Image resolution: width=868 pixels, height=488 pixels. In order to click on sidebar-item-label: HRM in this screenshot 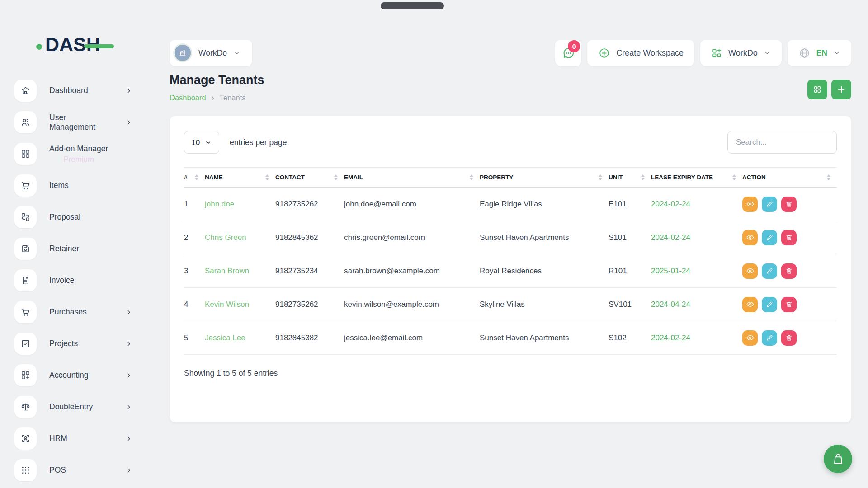, I will do `click(58, 438)`.